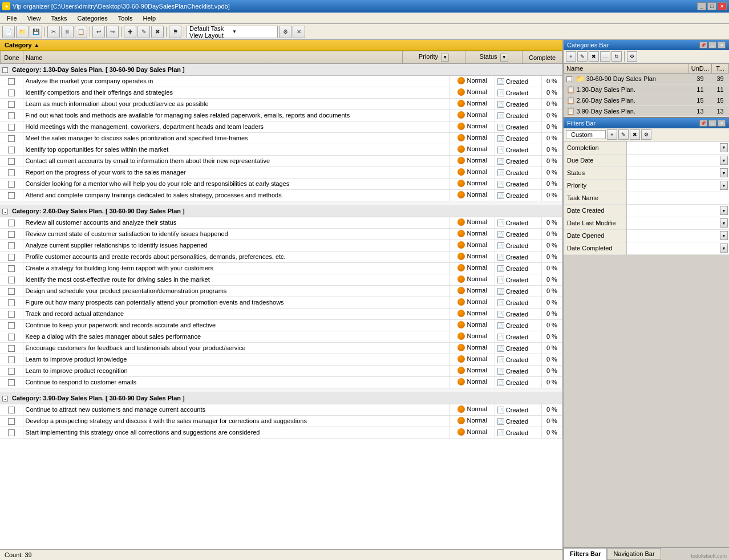  I want to click on task-row: Hold meetings with the management, cowor…, so click(281, 127).